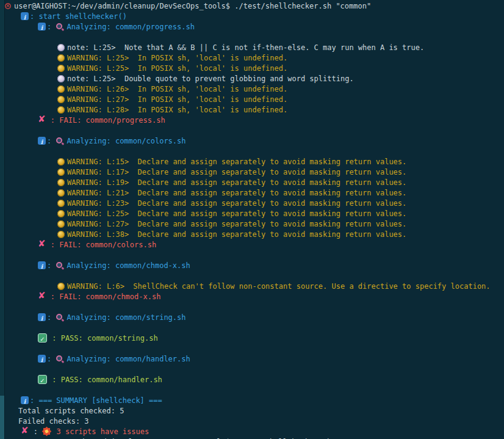  Describe the element at coordinates (237, 224) in the screenshot. I see `text-segment: WARNING: L:27> Declare and assign separa…` at that location.